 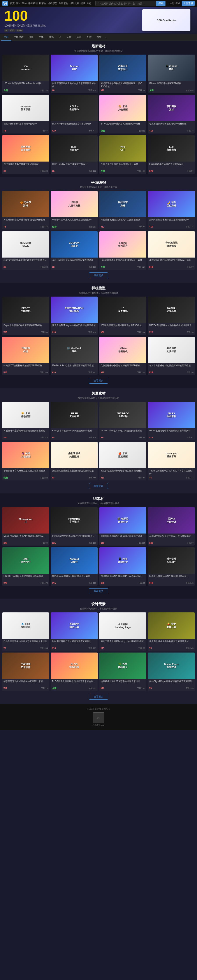 What do you see at coordinates (123, 527) in the screenshot?
I see `ui-card-3: 🎬 电影院购票APP 电影院电影购票APP移动端UI界面套件设计 ¥18 下载:…` at bounding box center [123, 527].